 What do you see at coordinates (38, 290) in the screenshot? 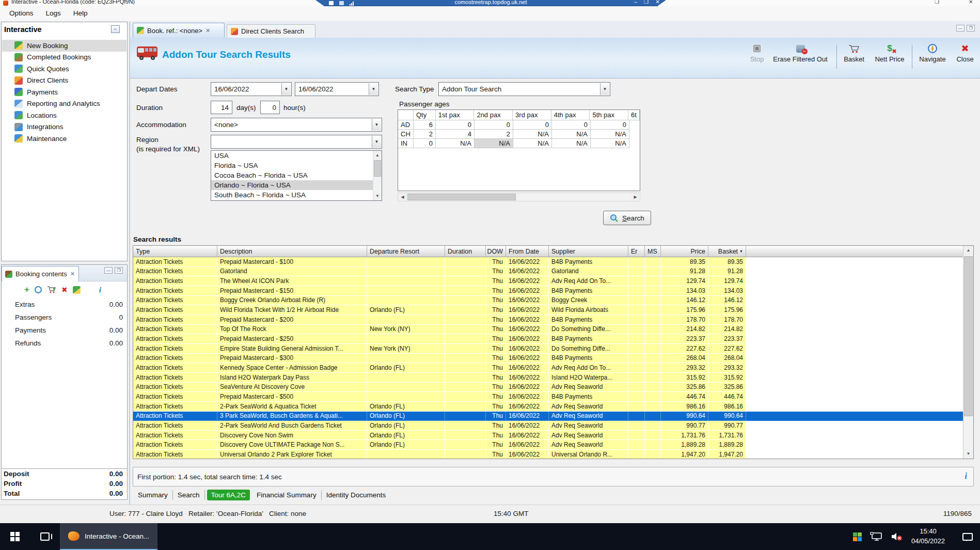
I see `quick-quote-icon` at bounding box center [38, 290].